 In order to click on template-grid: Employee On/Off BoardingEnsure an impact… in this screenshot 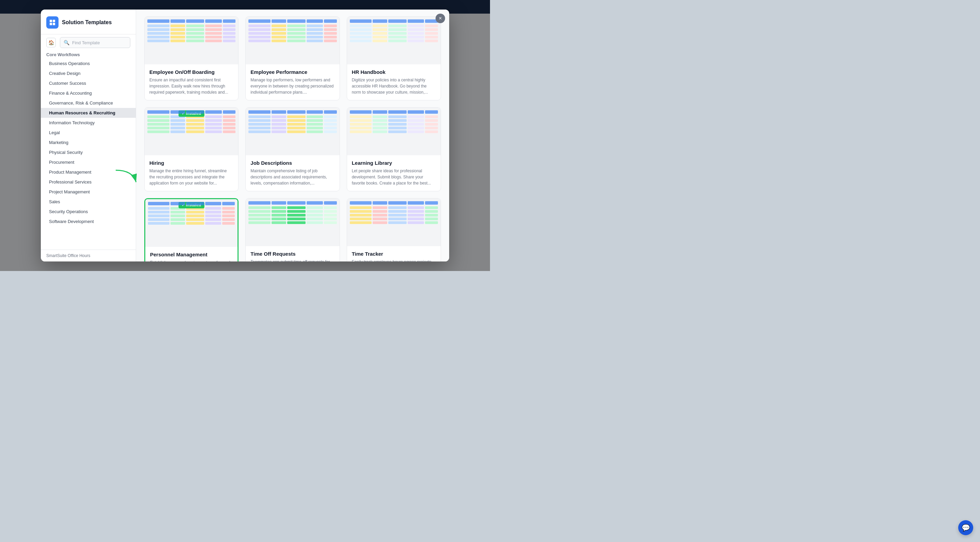, I will do `click(293, 139)`.